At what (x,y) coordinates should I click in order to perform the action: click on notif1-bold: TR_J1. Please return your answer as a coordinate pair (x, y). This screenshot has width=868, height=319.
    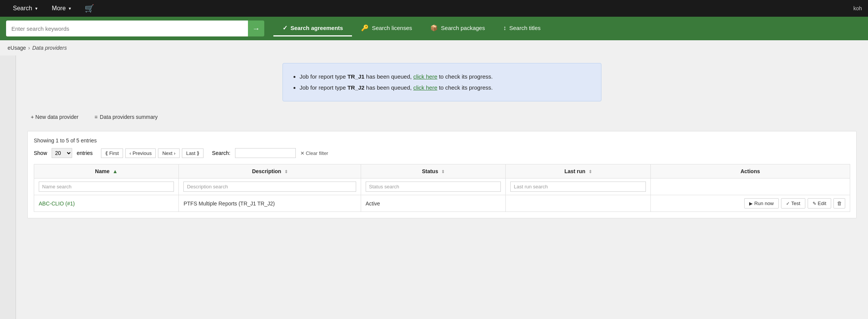
    Looking at the image, I should click on (356, 77).